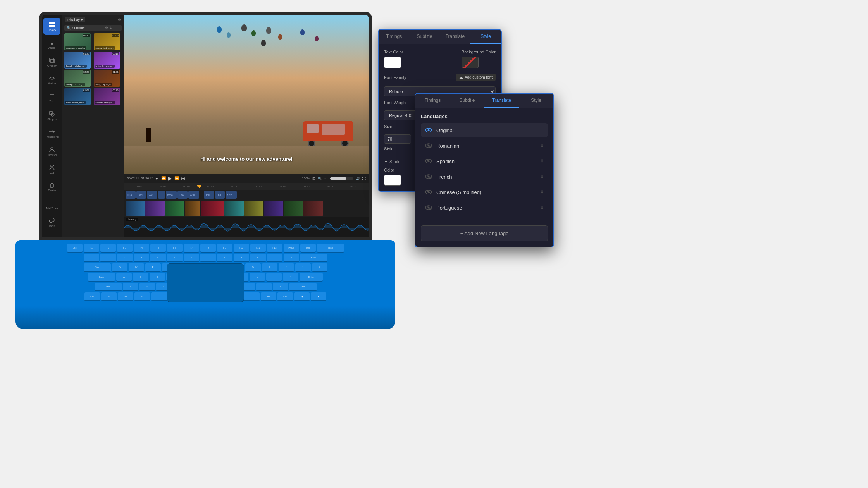  Describe the element at coordinates (542, 146) in the screenshot. I see `download-icon-romanian: ⬇` at that location.